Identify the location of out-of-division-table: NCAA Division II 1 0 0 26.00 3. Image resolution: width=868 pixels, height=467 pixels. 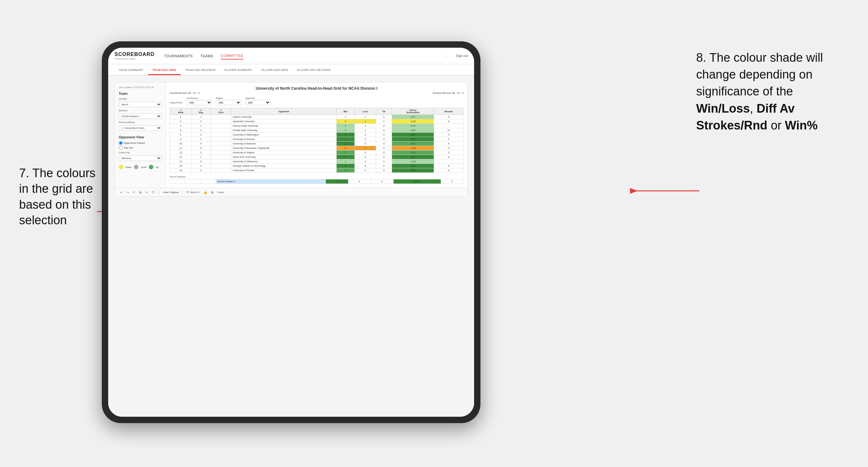
(317, 182).